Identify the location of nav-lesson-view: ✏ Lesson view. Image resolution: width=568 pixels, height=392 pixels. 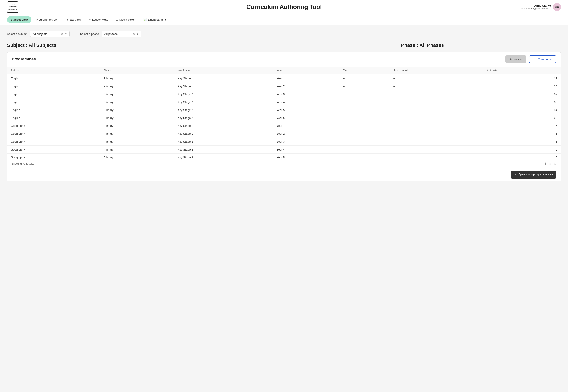
(98, 20).